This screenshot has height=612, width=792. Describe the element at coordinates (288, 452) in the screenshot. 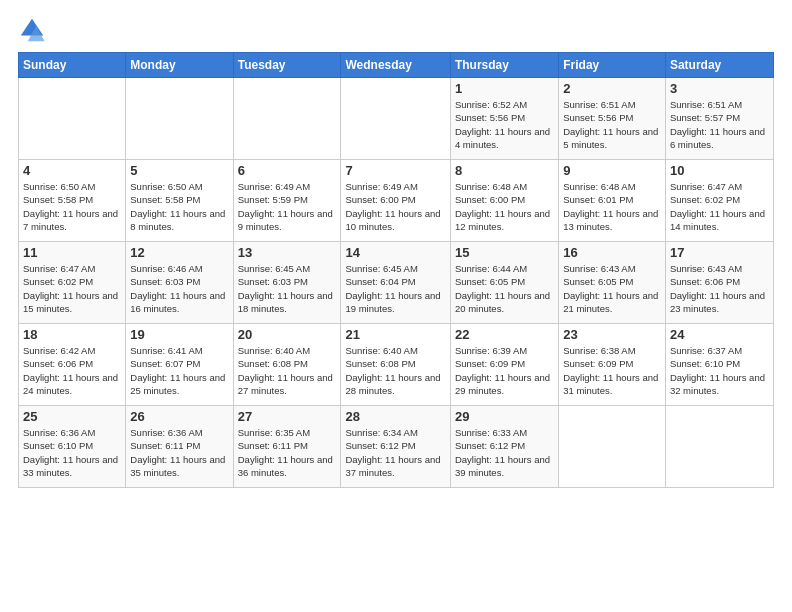

I see `day-info: Sunrise: 6:35 AMSunset: 6:11 PMDaylight:…` at that location.